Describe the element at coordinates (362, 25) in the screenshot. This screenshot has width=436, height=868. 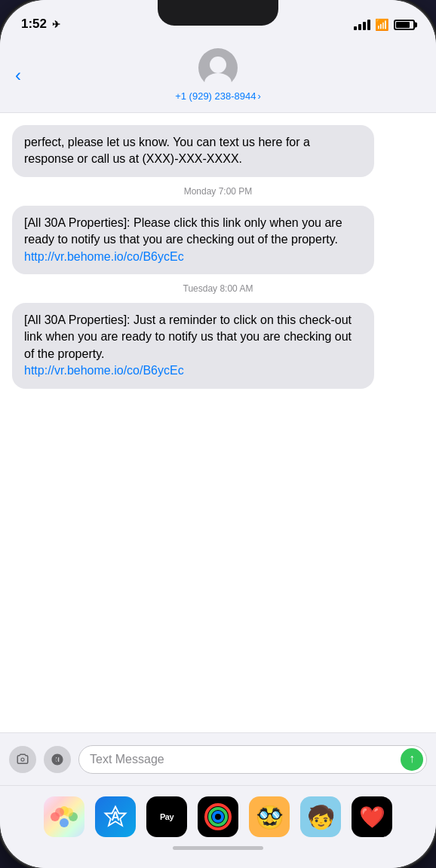
I see `signal-bars` at that location.